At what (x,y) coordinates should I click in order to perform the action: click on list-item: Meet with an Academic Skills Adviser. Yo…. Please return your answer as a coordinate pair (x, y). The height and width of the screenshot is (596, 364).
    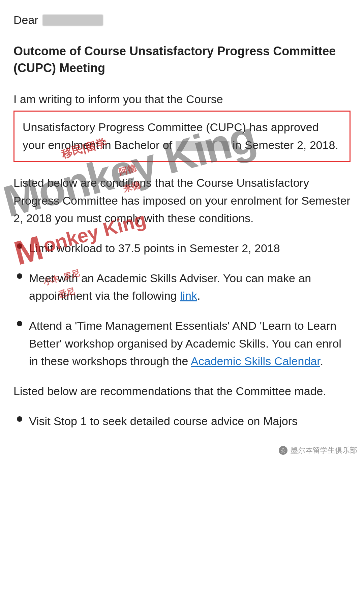
    Looking at the image, I should click on (182, 287).